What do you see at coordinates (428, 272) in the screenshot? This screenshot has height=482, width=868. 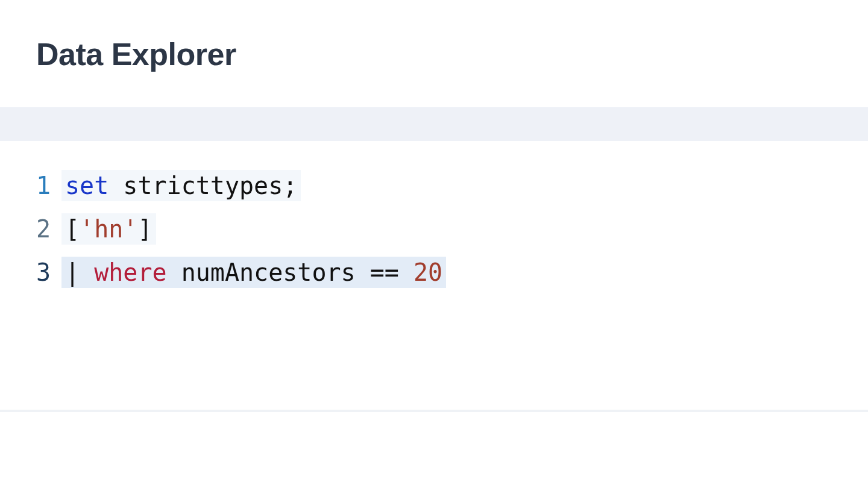 I see `token: 20` at bounding box center [428, 272].